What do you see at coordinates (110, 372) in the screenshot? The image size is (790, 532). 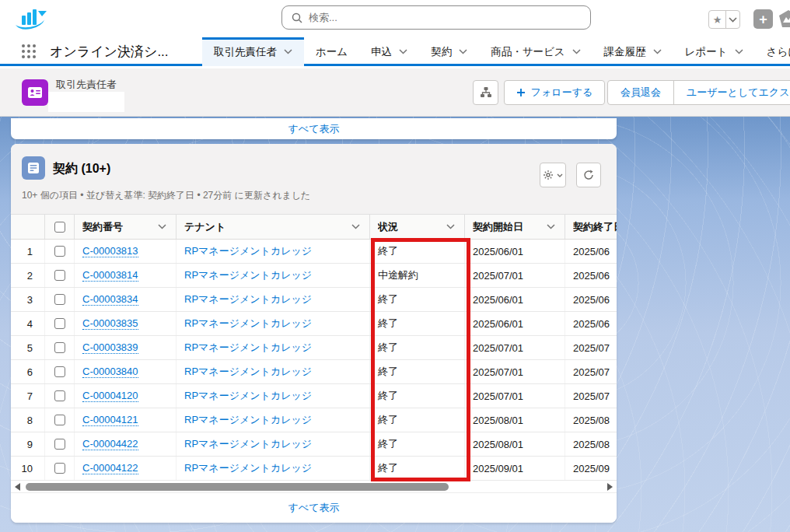 I see `contract-number-link: C-00003840` at bounding box center [110, 372].